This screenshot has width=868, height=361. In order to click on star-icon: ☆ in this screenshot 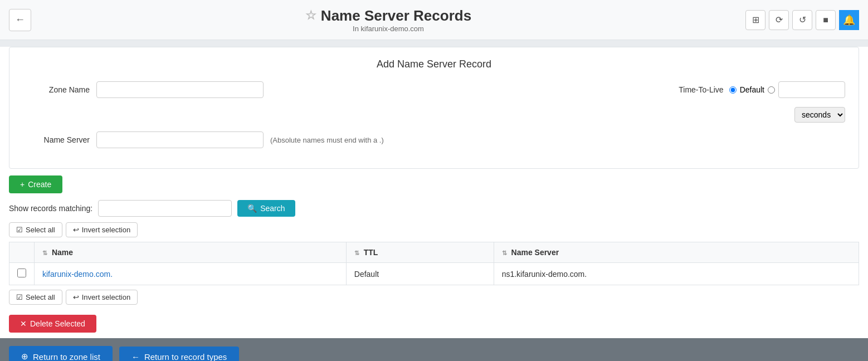, I will do `click(311, 16)`.